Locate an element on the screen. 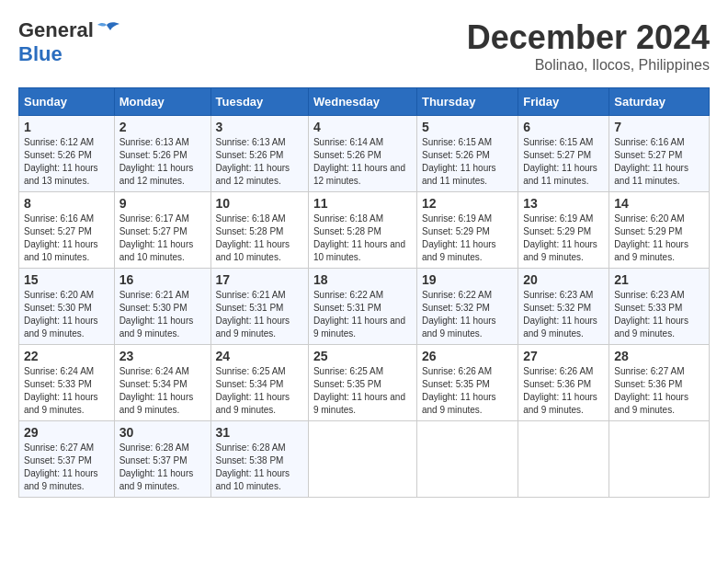 The height and width of the screenshot is (563, 728). day-info: Sunrise: 6:14 AMSunset: 5:26 PMDaylight:… is located at coordinates (362, 162).